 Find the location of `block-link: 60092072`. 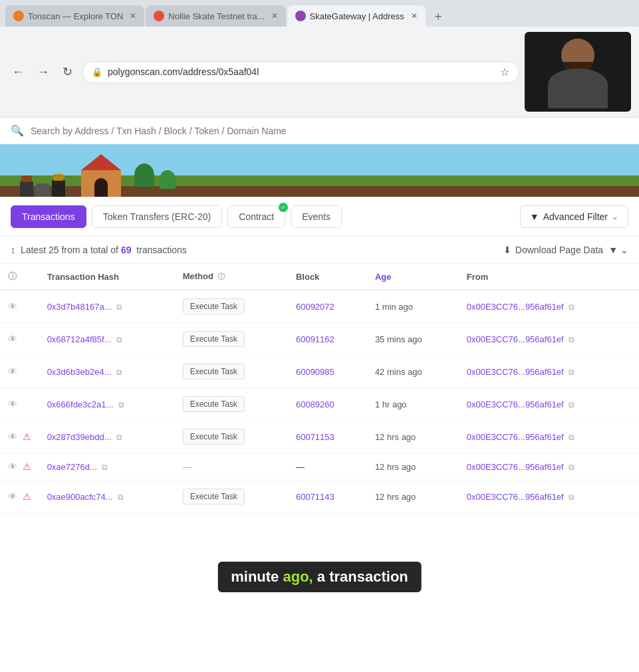

block-link: 60092072 is located at coordinates (315, 307).